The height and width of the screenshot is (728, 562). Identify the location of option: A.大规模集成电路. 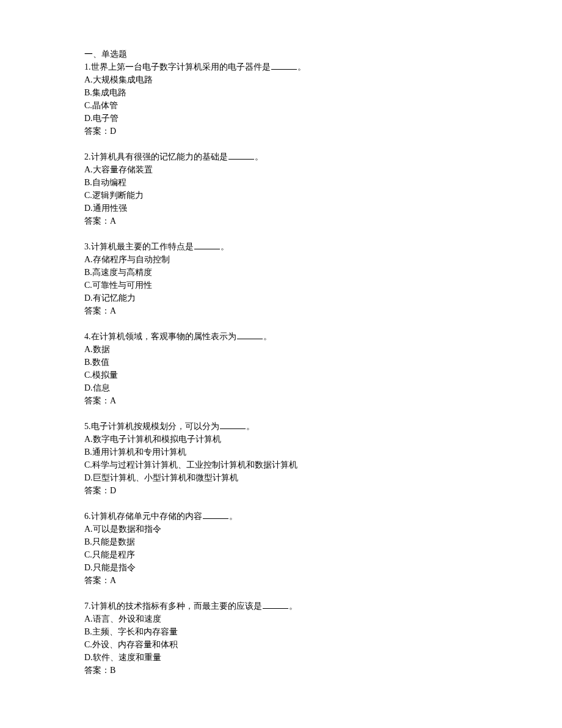
(323, 79).